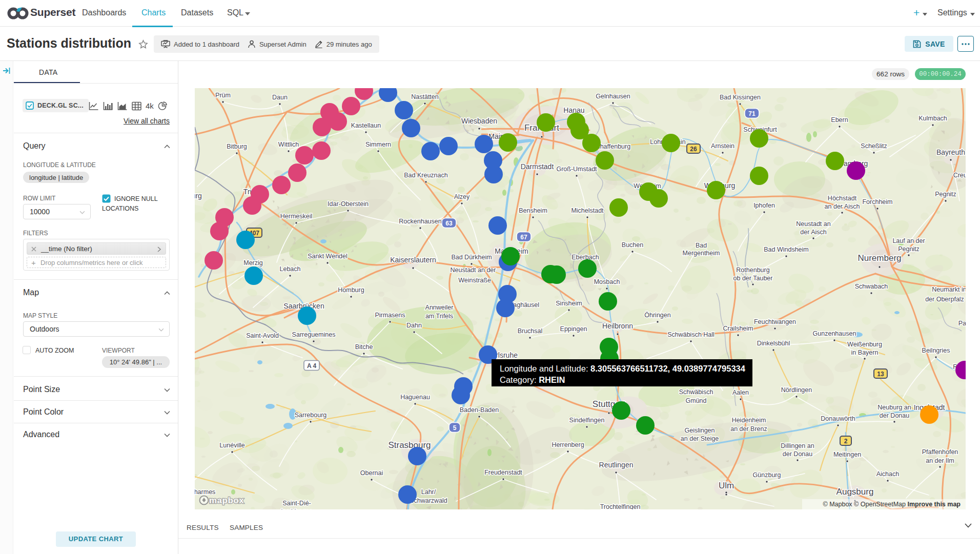  What do you see at coordinates (366, 126) in the screenshot?
I see `svg-text: Kastellaun` at bounding box center [366, 126].